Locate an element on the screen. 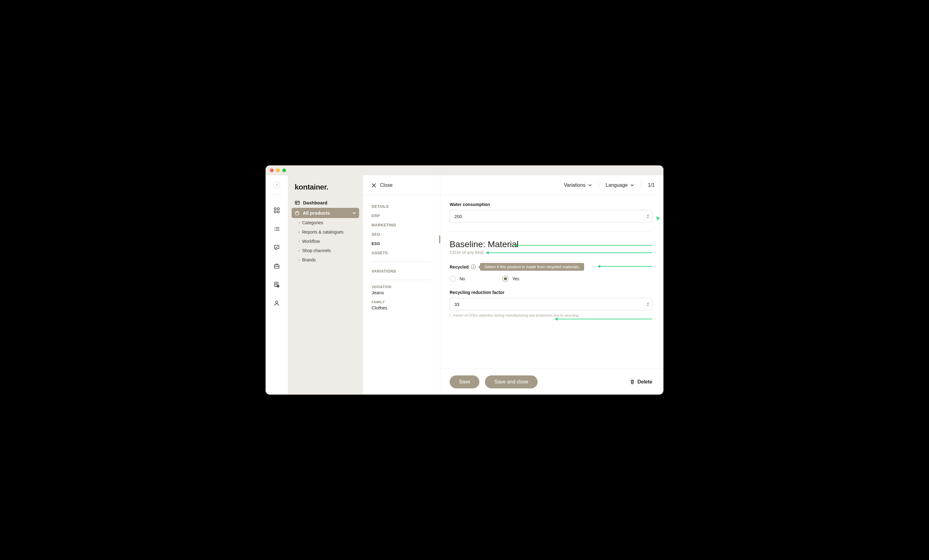  secnav-variation-value: Jeans is located at coordinates (401, 294).